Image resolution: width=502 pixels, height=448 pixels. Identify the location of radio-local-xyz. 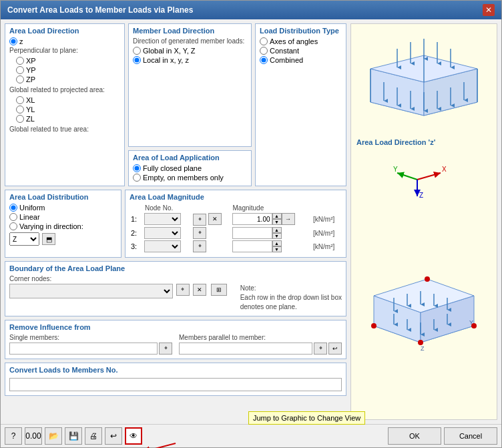
(137, 60).